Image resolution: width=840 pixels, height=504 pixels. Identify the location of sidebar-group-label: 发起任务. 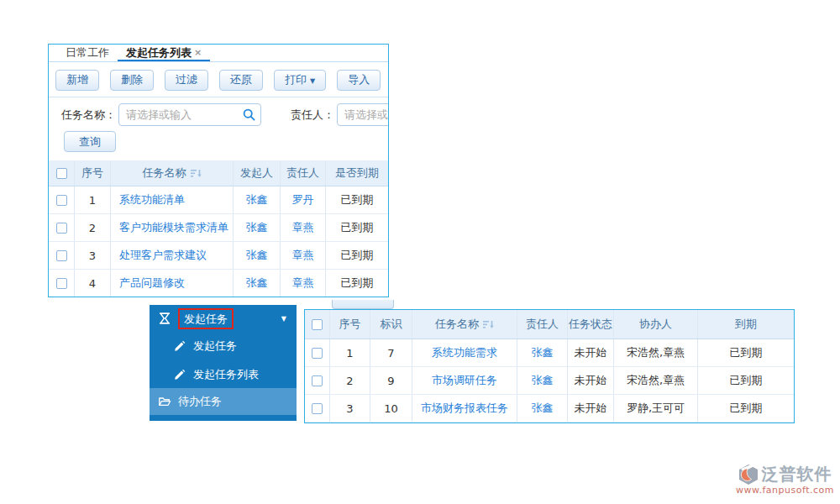
(206, 319).